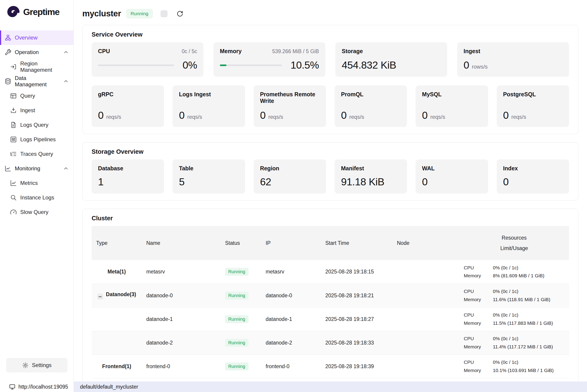 This screenshot has height=392, width=587. I want to click on refresh-button, so click(180, 14).